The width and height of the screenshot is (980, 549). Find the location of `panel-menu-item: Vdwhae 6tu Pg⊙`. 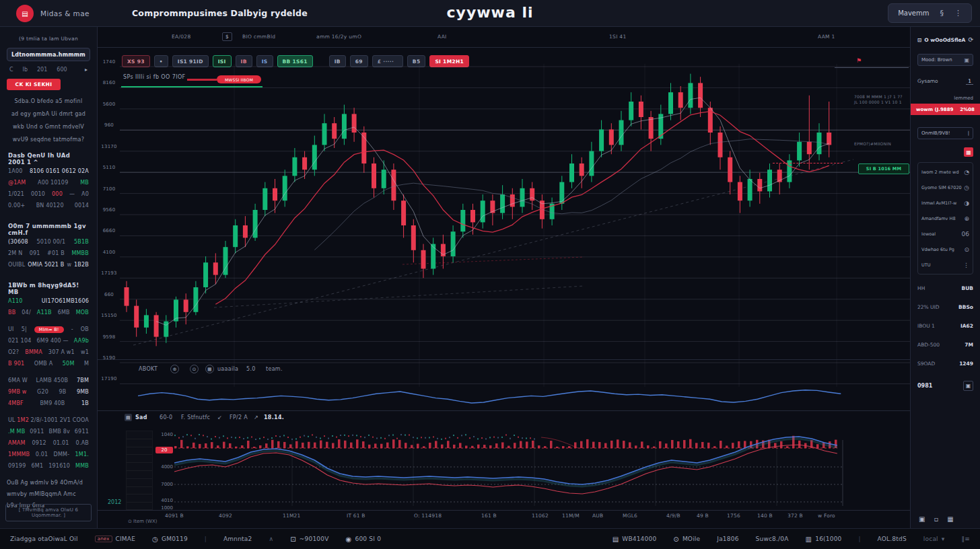

panel-menu-item: Vdwhae 6tu Pg⊙ is located at coordinates (945, 249).